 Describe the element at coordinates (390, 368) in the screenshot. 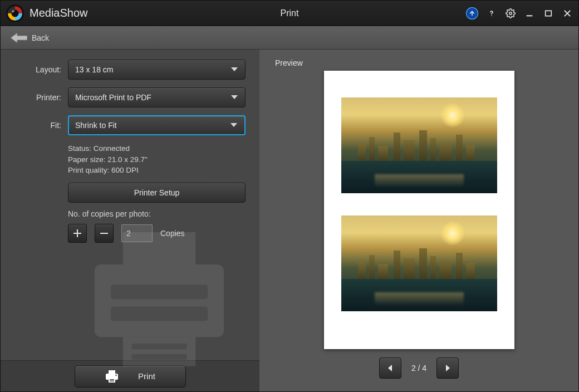

I see `chevron-left-icon` at that location.